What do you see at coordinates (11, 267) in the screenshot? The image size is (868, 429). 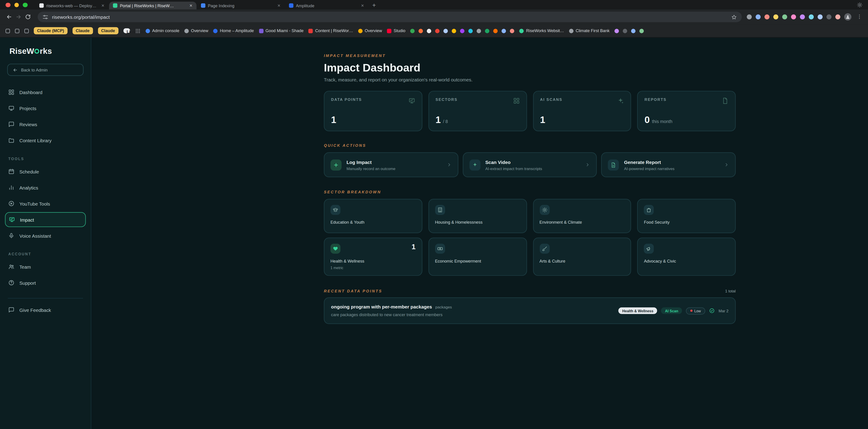 I see `users-icon` at bounding box center [11, 267].